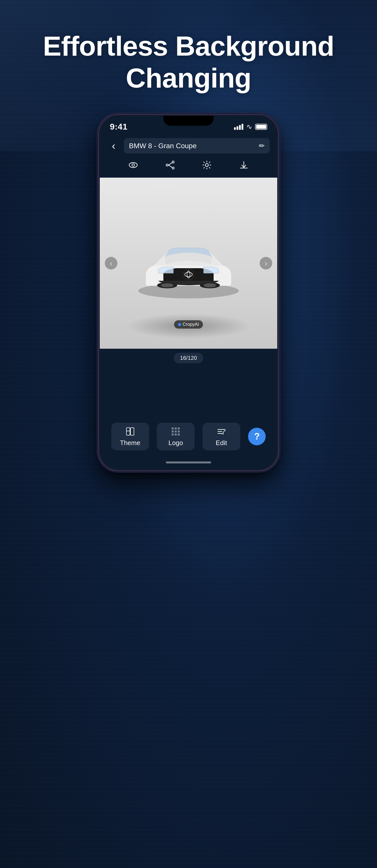 Image resolution: width=377 pixels, height=868 pixels. What do you see at coordinates (188, 263) in the screenshot?
I see `car-image-container: ‹ › CropyAI` at bounding box center [188, 263].